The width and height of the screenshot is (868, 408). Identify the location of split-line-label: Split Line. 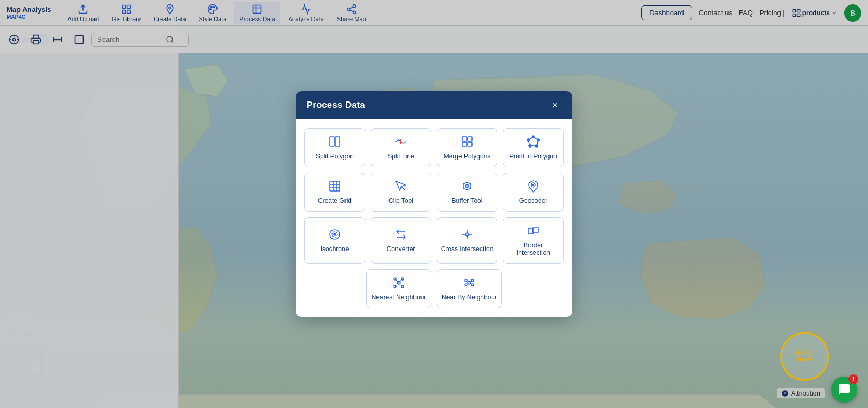
(400, 156).